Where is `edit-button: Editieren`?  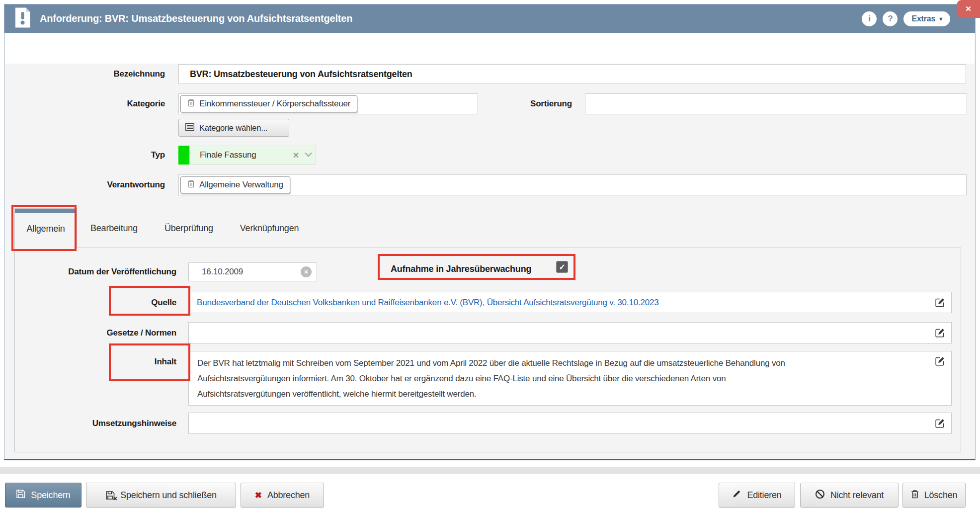 edit-button: Editieren is located at coordinates (757, 495).